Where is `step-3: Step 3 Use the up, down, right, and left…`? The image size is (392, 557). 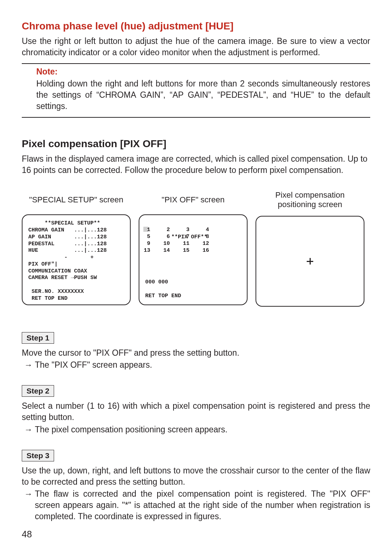 step-3: Step 3 Use the up, down, right, and left… is located at coordinates (196, 486).